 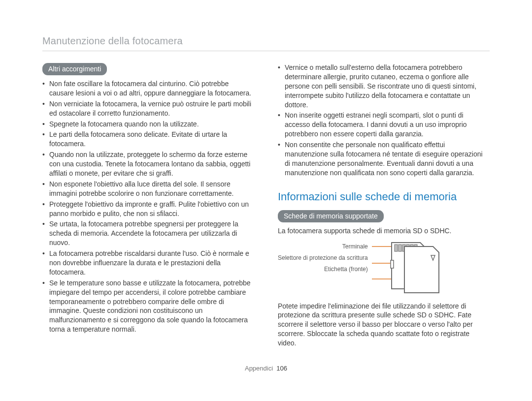 I want to click on footer-section: Appendici, so click(x=259, y=368).